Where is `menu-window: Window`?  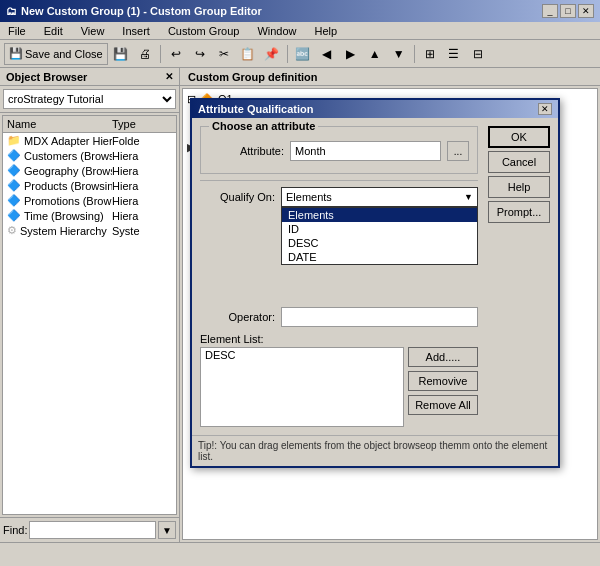 menu-window: Window is located at coordinates (276, 31).